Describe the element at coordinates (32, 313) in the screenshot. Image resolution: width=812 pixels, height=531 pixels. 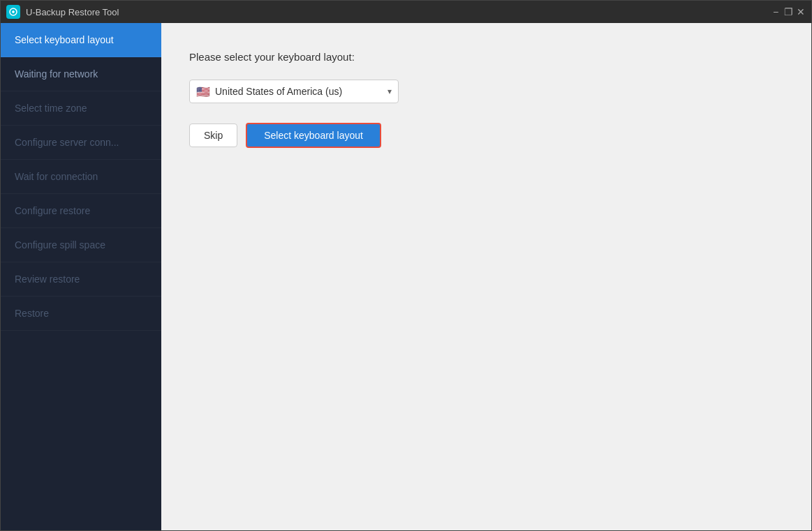
I see `sidebar-item-label: Restore` at that location.